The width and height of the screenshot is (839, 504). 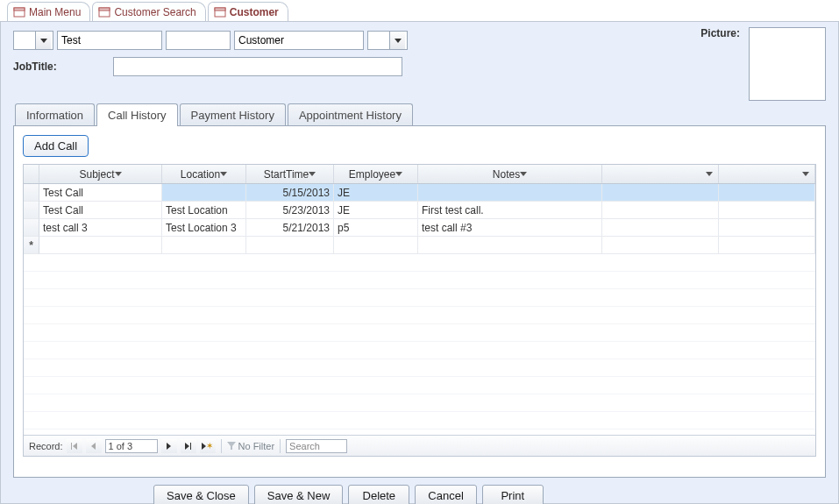 I want to click on form-action-bar: Save & Close Save & New Delete Cancel Pr…, so click(x=419, y=494).